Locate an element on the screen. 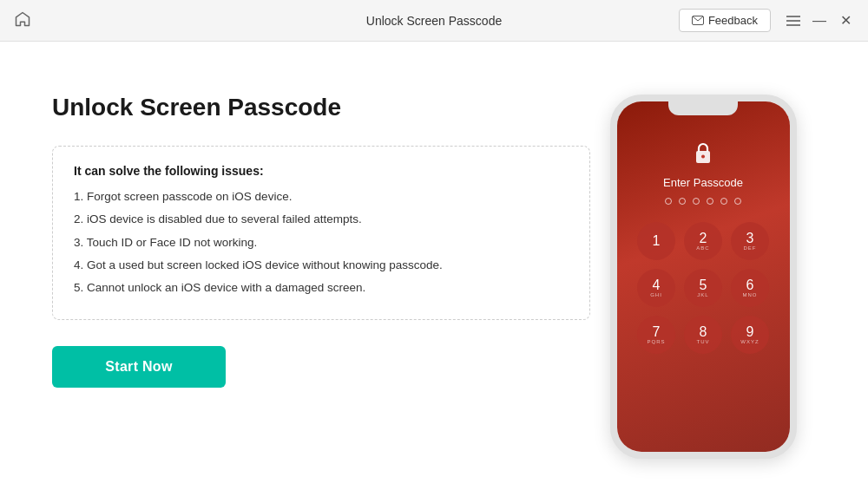 The width and height of the screenshot is (868, 503). issues-heading: It can solve the following issues: is located at coordinates (321, 171).